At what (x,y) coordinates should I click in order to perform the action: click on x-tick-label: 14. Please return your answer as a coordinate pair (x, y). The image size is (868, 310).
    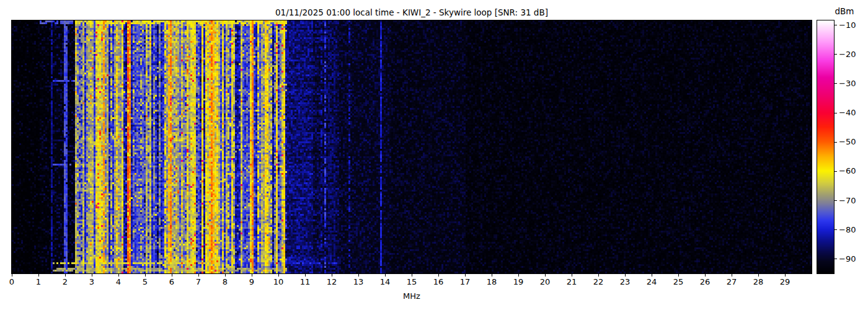
    Looking at the image, I should click on (386, 282).